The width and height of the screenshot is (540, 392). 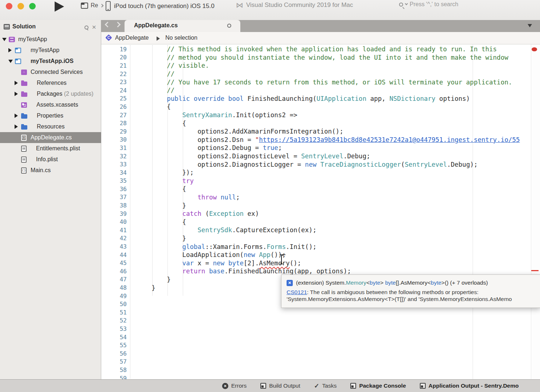 I want to click on tab-list-dropdown-icon, so click(x=530, y=25).